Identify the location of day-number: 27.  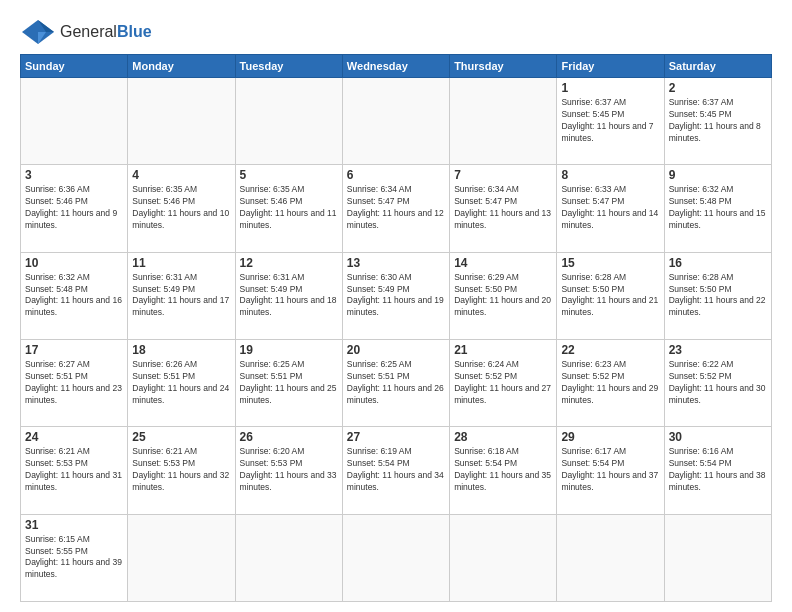
(396, 437).